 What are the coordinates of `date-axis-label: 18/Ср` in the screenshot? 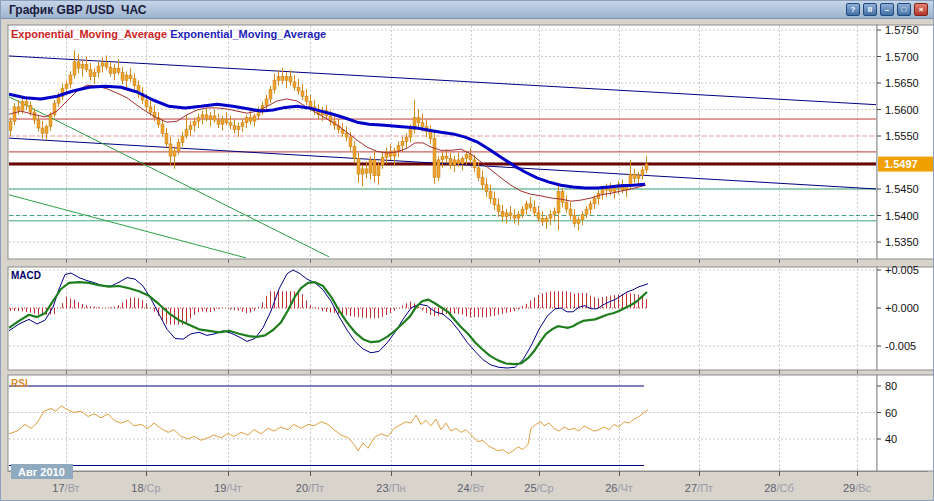 It's located at (146, 488).